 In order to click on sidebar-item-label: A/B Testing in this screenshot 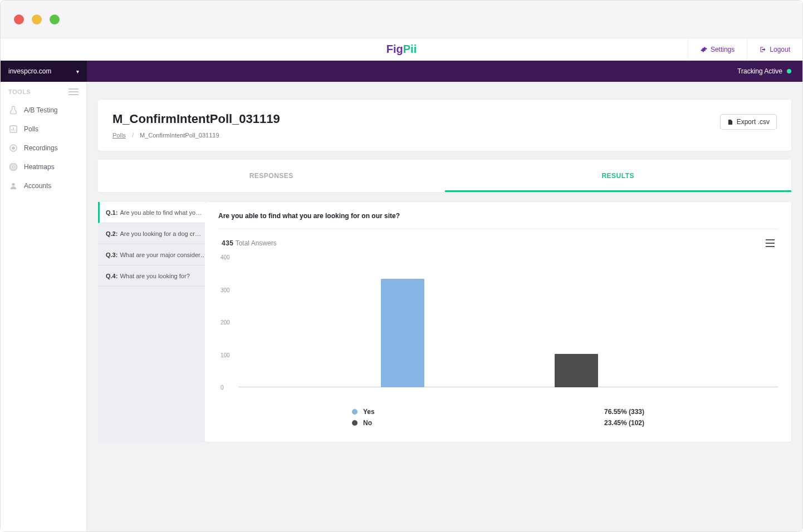, I will do `click(41, 110)`.